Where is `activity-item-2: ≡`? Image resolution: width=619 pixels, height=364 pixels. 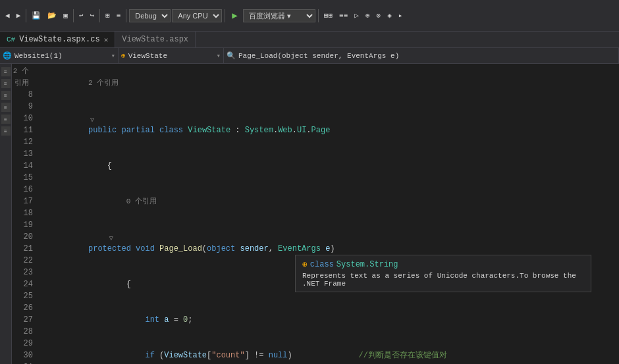
activity-item-2: ≡ is located at coordinates (6, 84).